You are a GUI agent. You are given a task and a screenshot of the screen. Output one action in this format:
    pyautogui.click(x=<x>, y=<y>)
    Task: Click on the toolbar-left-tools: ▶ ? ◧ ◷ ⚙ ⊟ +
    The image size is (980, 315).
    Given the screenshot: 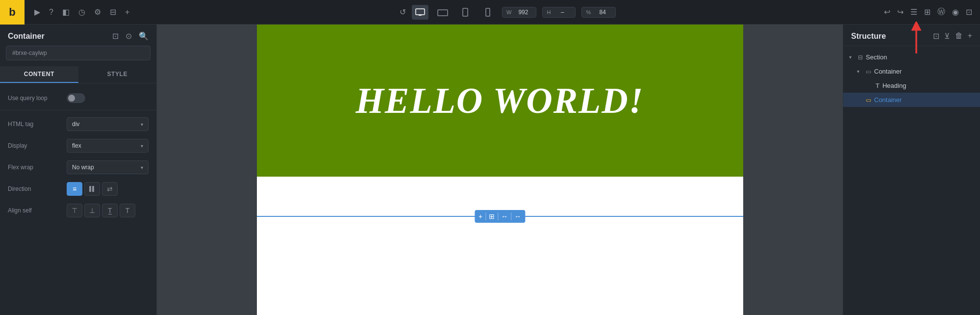 What is the action you would take?
    pyautogui.click(x=82, y=12)
    